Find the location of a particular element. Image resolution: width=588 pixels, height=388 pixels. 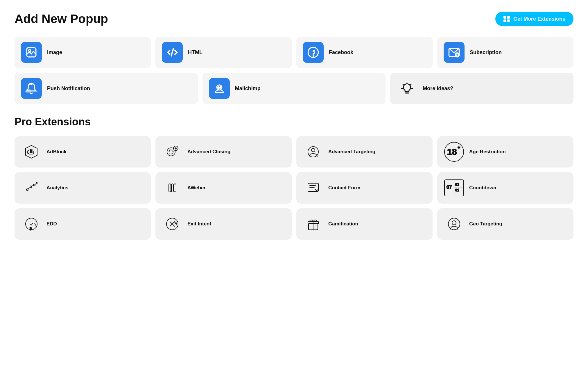

card-push-notification: Push Notification is located at coordinates (106, 88).